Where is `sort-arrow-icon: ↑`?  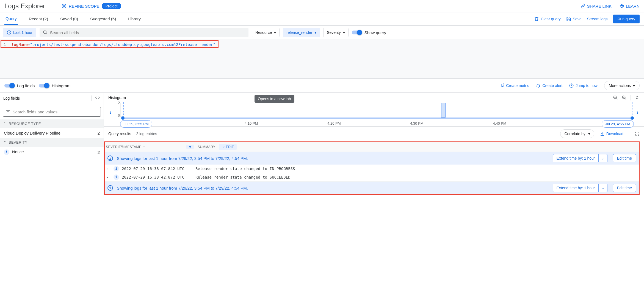
sort-arrow-icon: ↑ is located at coordinates (144, 147).